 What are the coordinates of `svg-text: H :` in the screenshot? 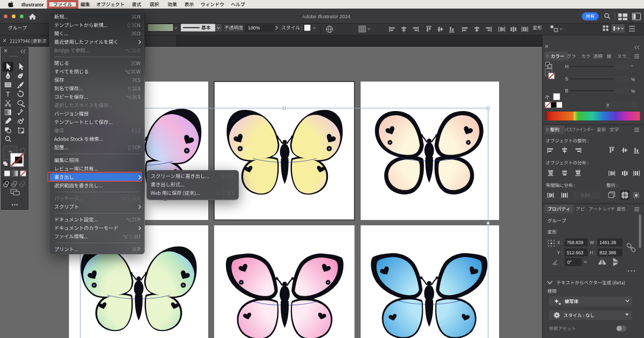 It's located at (592, 253).